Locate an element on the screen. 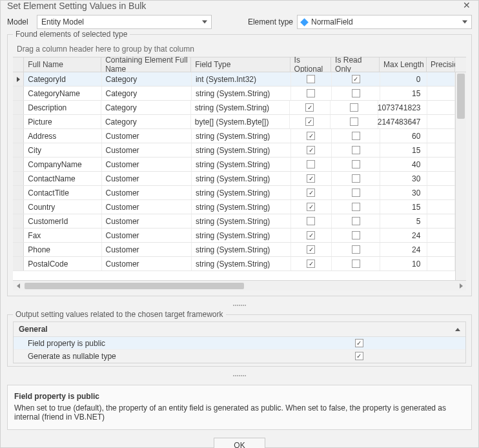  table-row: ContactNameCustomerstring (System.String… is located at coordinates (234, 179).